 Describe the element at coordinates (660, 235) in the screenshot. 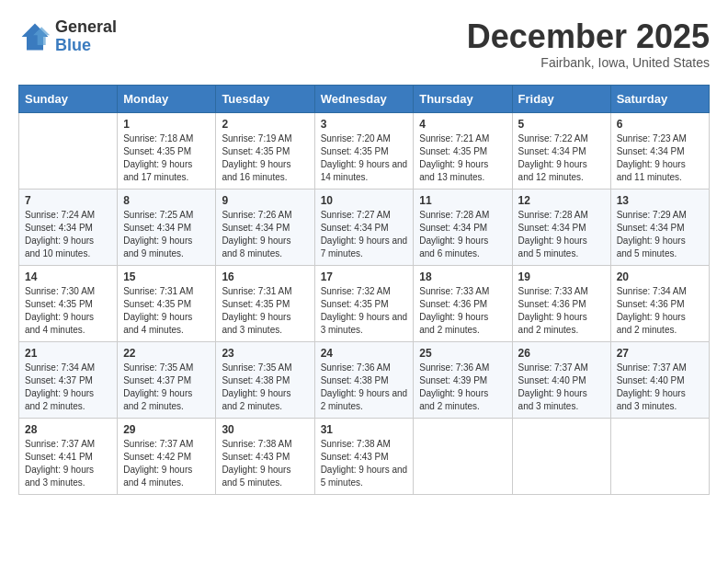

I see `day-info: Sunrise: 7:29 AMSunset: 4:34 PMDaylight:…` at that location.